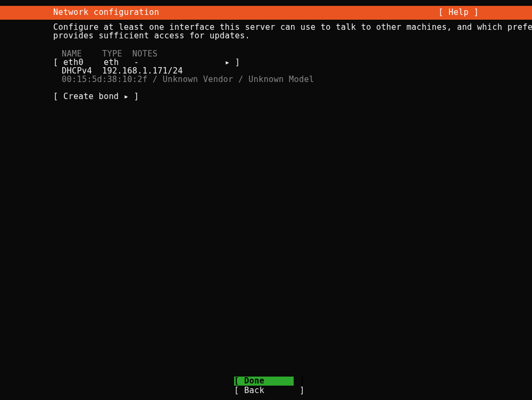 The width and height of the screenshot is (532, 400). I want to click on done-button: [ Done ], so click(264, 381).